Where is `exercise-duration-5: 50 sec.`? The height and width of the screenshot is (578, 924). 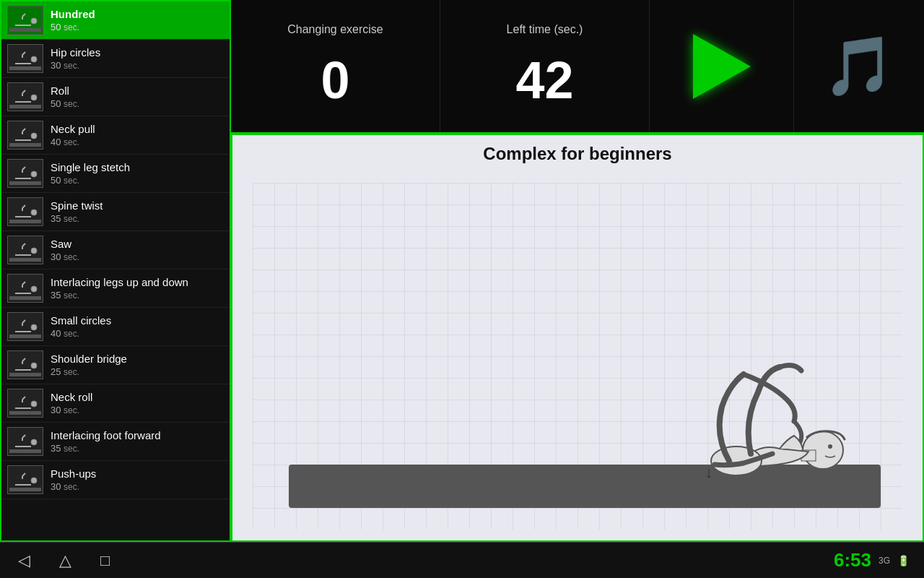 exercise-duration-5: 50 sec. is located at coordinates (137, 181).